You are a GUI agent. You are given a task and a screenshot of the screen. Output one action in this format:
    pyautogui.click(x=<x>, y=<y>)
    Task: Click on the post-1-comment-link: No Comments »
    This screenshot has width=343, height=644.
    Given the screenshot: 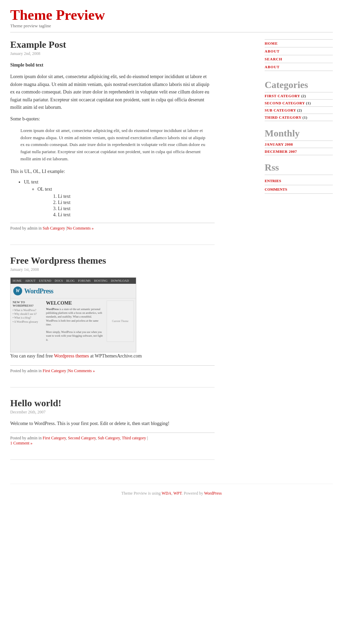 What is the action you would take?
    pyautogui.click(x=80, y=228)
    